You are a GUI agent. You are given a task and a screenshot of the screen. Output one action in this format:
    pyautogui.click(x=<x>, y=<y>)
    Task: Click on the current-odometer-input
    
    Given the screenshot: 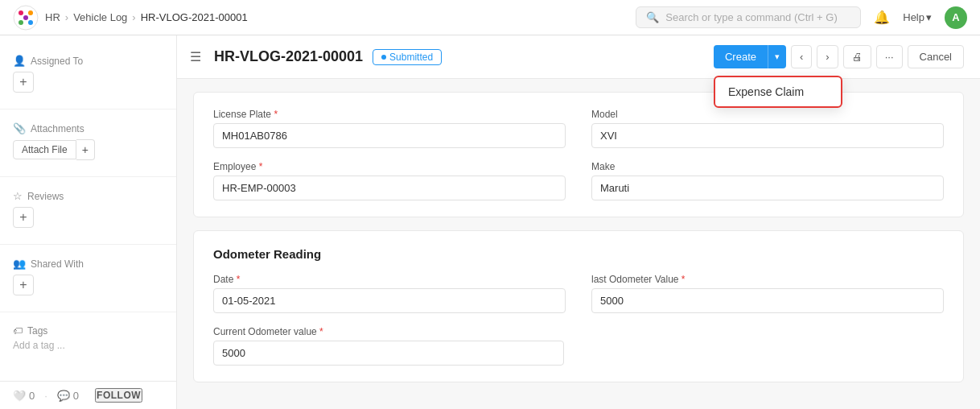 What is the action you would take?
    pyautogui.click(x=389, y=353)
    